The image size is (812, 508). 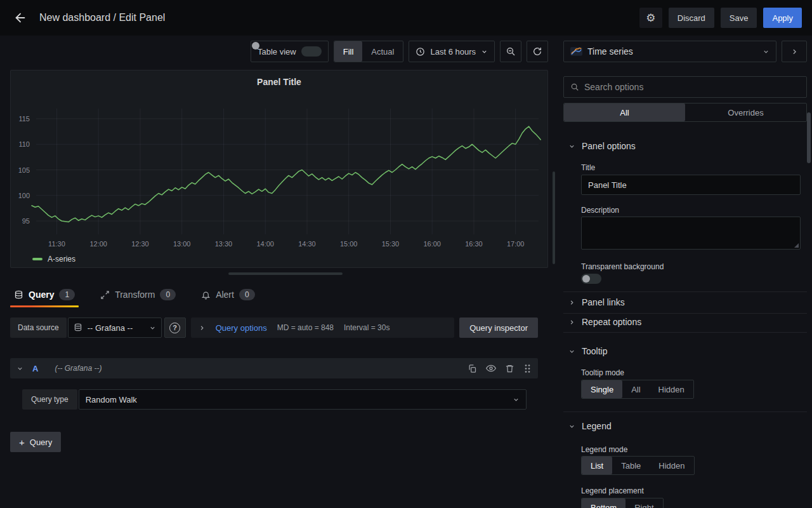 I want to click on section-heading: Tooltip, so click(x=594, y=351).